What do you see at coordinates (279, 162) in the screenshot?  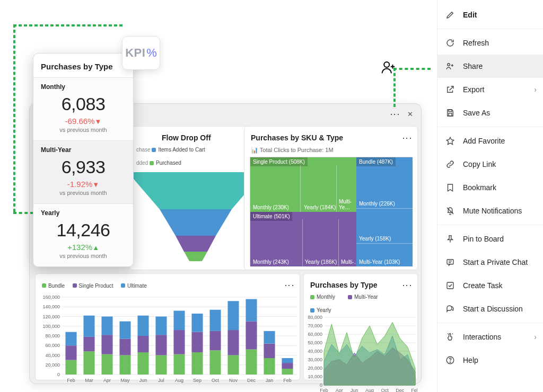 I see `treemap-group: Single Product (508K)` at bounding box center [279, 162].